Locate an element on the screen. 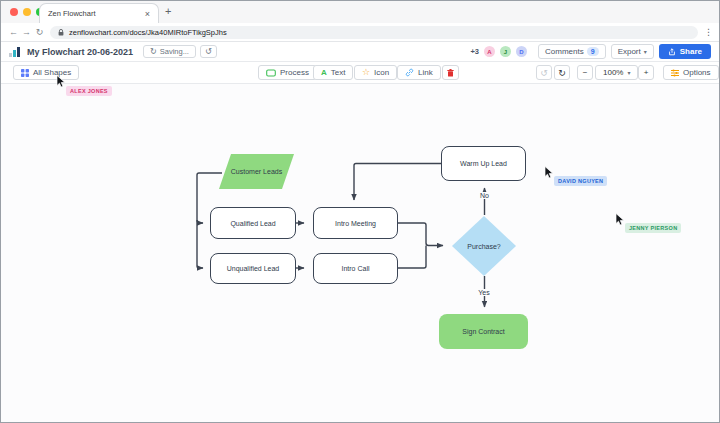 This screenshot has height=423, width=720. zen-flowchart-logo-icon is located at coordinates (14, 52).